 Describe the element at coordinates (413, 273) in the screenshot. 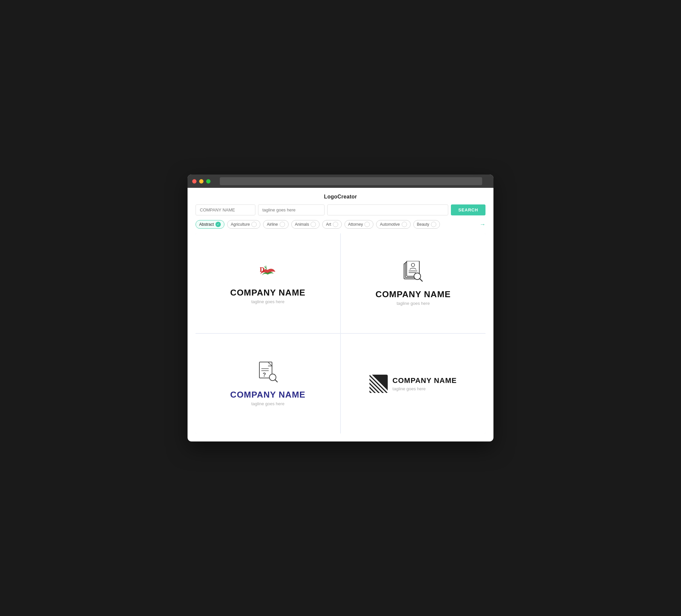

I see `search-doc-logo-icon` at that location.